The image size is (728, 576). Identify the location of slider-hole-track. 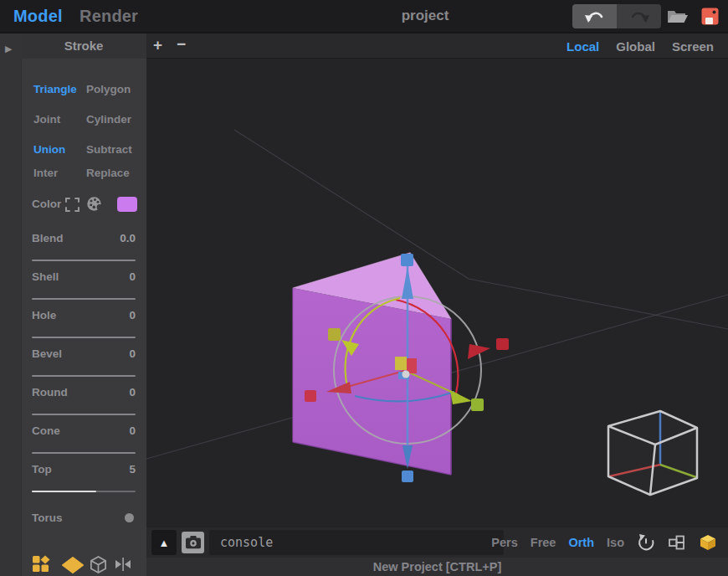
(84, 337).